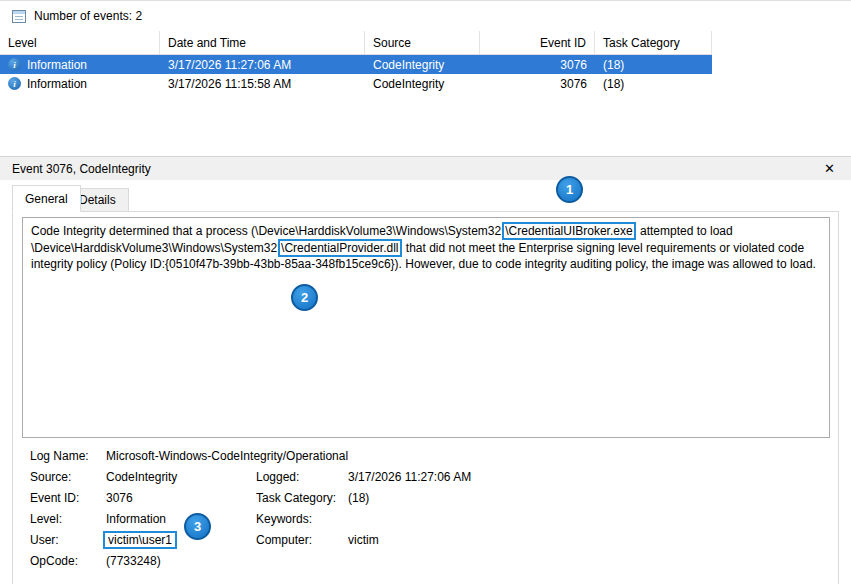 The image size is (851, 584). I want to click on description-segment: Code Integrity determined that a process…, so click(266, 231).